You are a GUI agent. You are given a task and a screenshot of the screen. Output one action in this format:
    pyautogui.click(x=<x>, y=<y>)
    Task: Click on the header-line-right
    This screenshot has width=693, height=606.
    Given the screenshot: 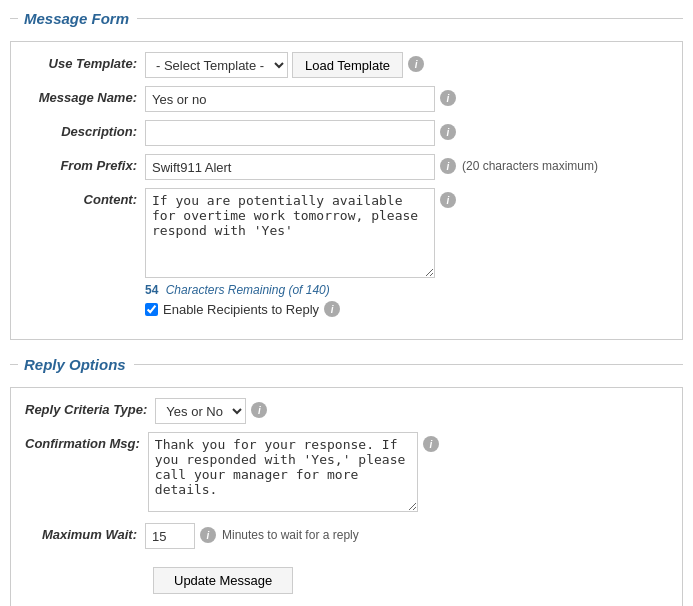 What is the action you would take?
    pyautogui.click(x=410, y=18)
    